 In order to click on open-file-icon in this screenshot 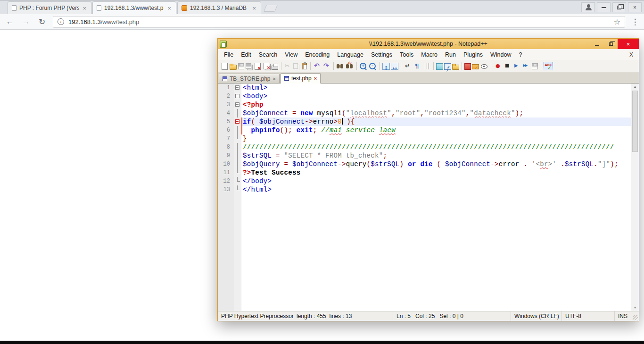, I will do `click(233, 67)`.